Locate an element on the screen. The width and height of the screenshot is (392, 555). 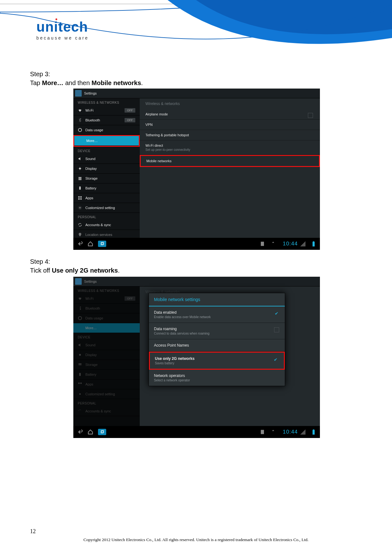
row-use-2g: Use only 2G networks Saves battery ✔ is located at coordinates (217, 361).